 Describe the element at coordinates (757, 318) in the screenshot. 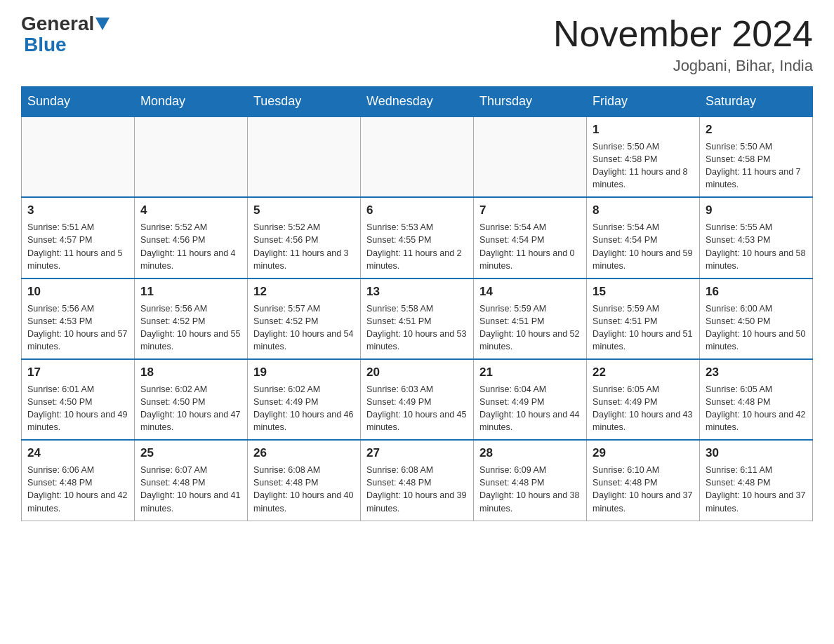

I see `calendar-cell: 16Sunrise: 6:00 AMSunset: 4:50 PMDayligh…` at that location.